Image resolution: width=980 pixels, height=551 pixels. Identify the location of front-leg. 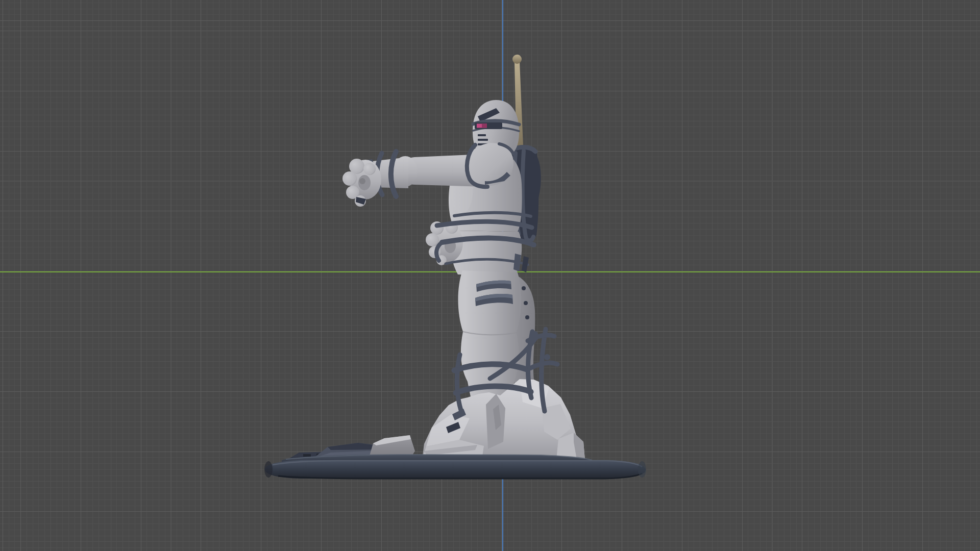
(489, 336).